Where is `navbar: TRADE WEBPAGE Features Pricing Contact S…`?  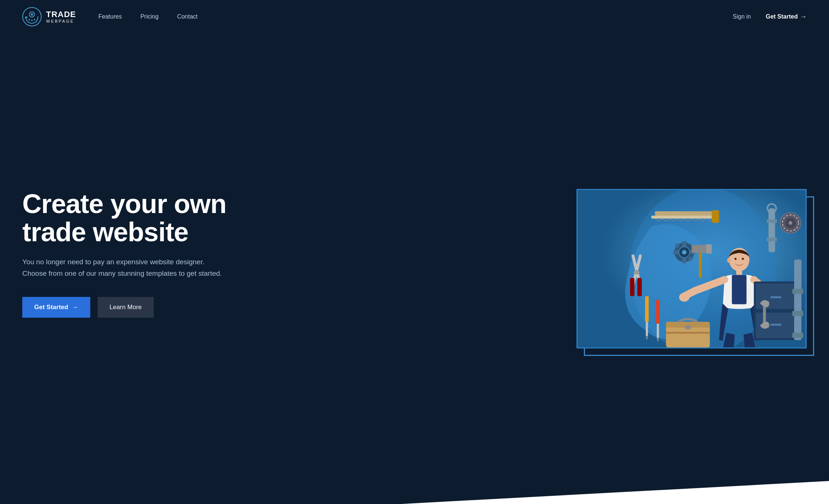
navbar: TRADE WEBPAGE Features Pricing Contact S… is located at coordinates (414, 17).